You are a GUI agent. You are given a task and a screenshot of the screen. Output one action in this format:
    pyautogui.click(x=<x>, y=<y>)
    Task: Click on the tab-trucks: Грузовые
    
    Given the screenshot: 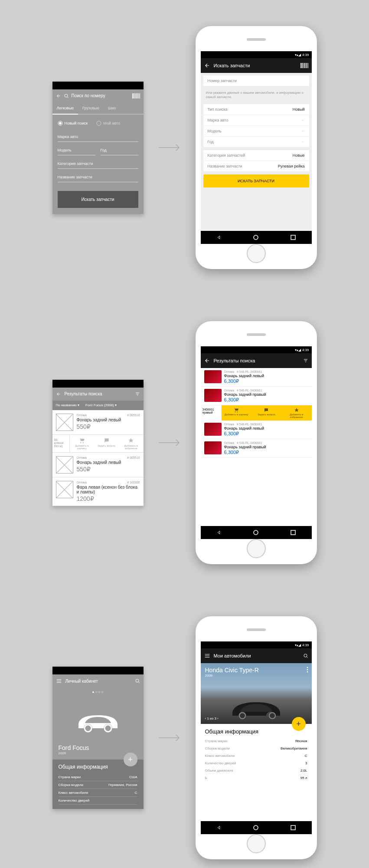 What is the action you would take?
    pyautogui.click(x=91, y=108)
    